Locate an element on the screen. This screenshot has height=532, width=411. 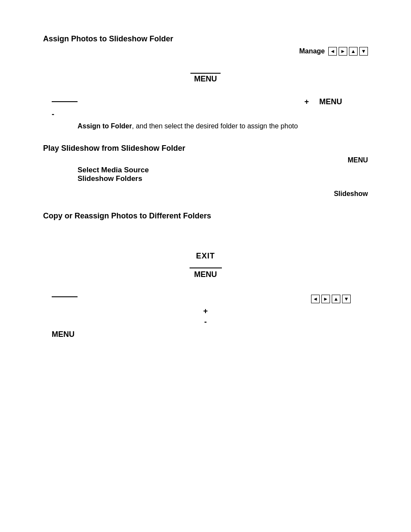
menu-label-2: MENU is located at coordinates (331, 102).